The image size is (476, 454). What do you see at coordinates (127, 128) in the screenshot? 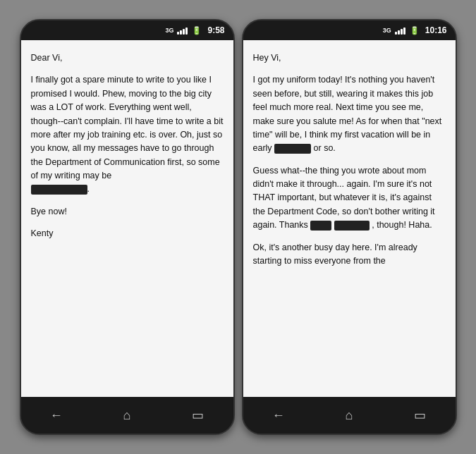
I see `letter-body-text-1: I finally got a spare minute to write to…` at bounding box center [127, 128].